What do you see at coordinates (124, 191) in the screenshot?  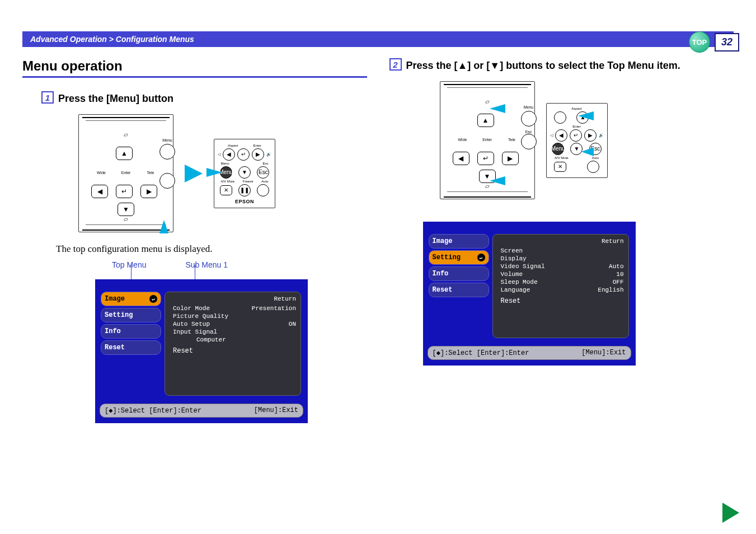 I see `enter-button-icon: ↵` at bounding box center [124, 191].